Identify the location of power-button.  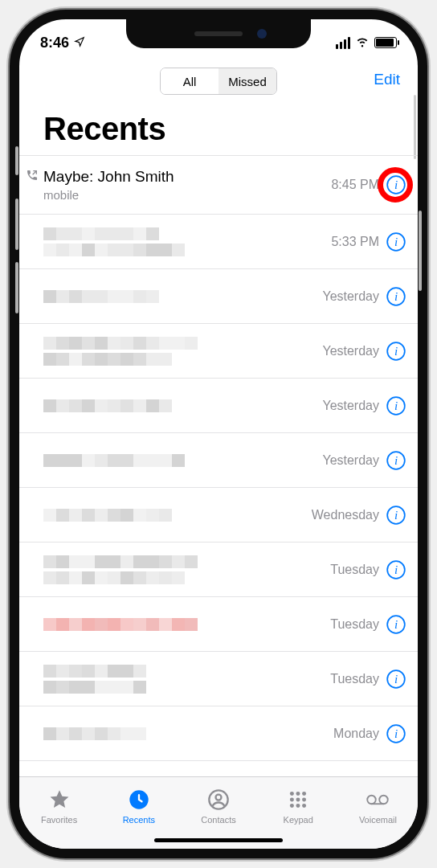
(420, 251).